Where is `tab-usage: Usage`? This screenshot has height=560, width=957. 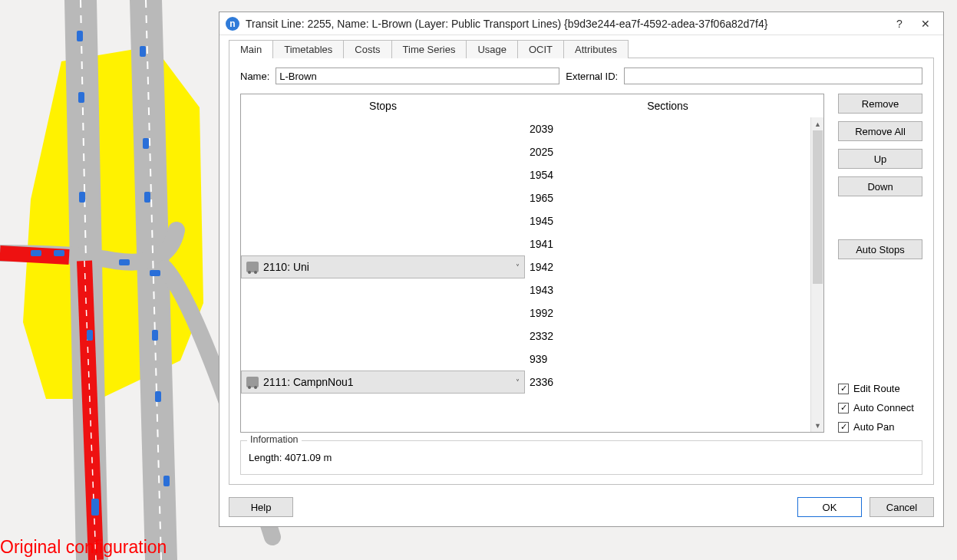
tab-usage: Usage is located at coordinates (493, 49).